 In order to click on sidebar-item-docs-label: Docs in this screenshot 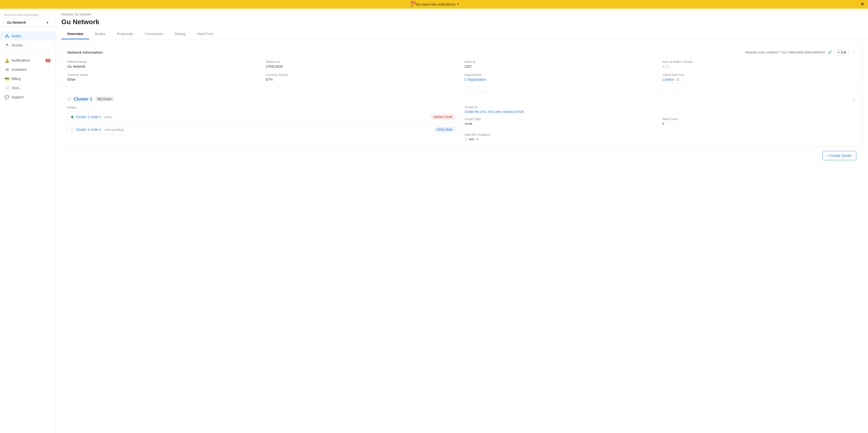, I will do `click(16, 88)`.